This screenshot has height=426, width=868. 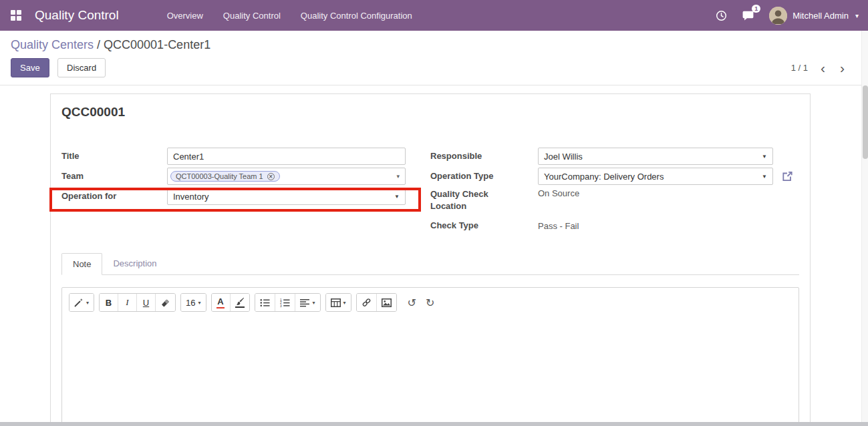 What do you see at coordinates (190, 303) in the screenshot?
I see `font-size-value: 16` at bounding box center [190, 303].